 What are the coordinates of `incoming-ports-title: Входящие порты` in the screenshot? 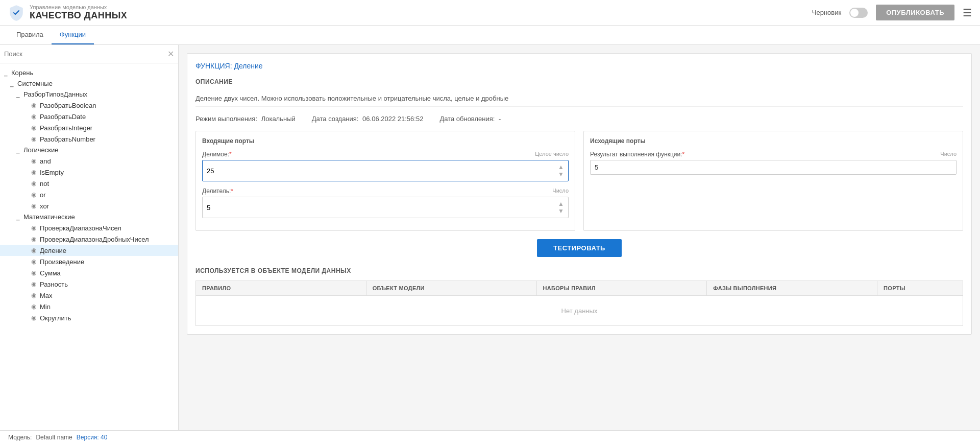 It's located at (385, 141).